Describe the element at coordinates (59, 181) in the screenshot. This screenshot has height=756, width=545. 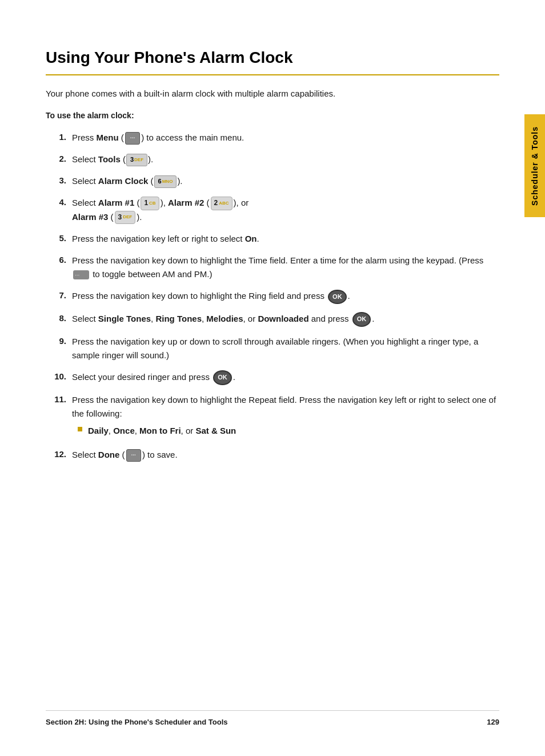
I see `step-num-3: 3.` at that location.